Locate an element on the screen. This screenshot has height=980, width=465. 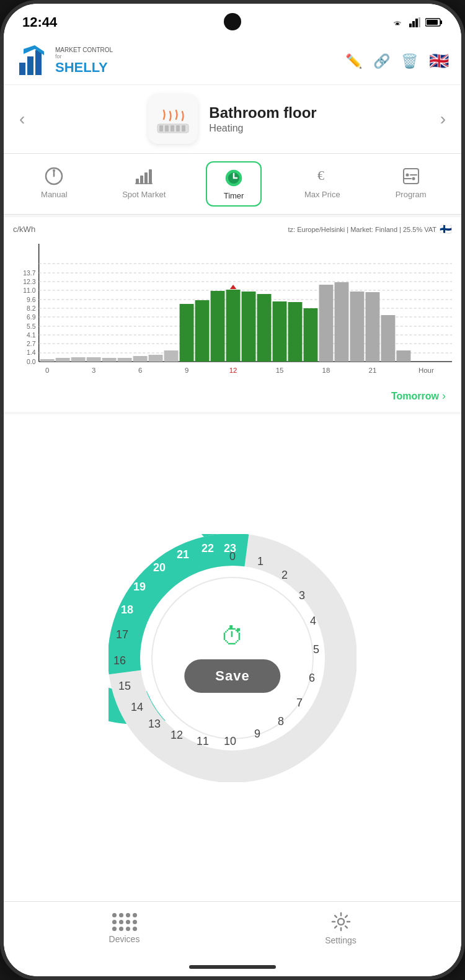
camera-notch is located at coordinates (232, 22).